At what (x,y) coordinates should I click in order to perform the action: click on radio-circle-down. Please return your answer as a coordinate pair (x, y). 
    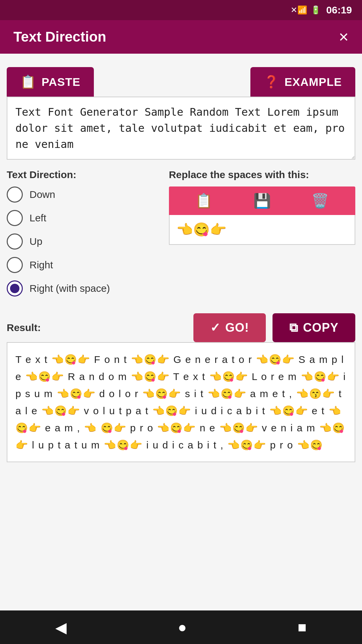
    Looking at the image, I should click on (15, 195).